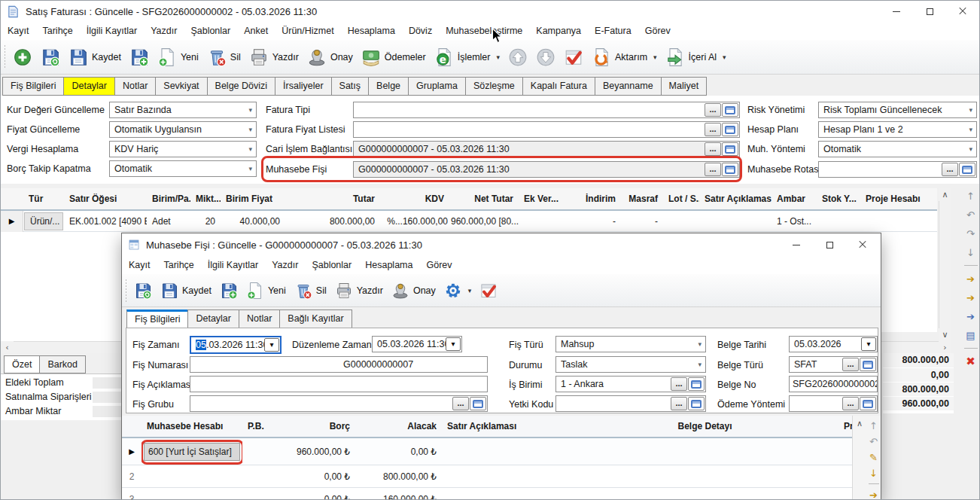 This screenshot has height=500, width=980. Describe the element at coordinates (597, 199) in the screenshot. I see `col-indirim: İndirim` at that location.